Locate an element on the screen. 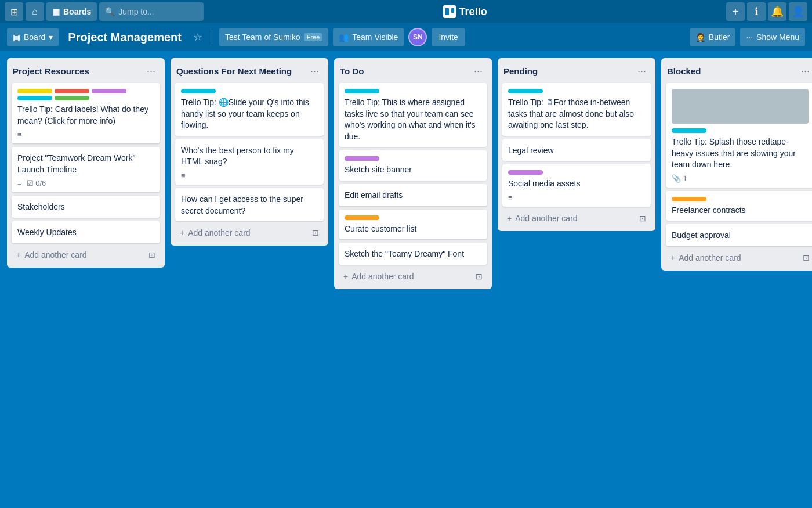 Image resolution: width=812 pixels, height=508 pixels. card-image-placeholder is located at coordinates (740, 106).